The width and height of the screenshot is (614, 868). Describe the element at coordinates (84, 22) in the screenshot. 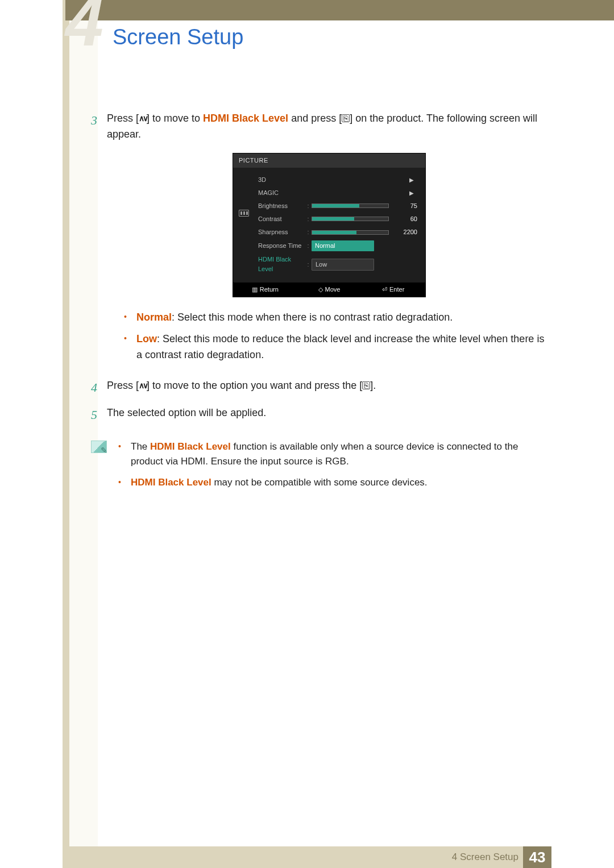

I see `chapter-number-watermark: 4` at that location.